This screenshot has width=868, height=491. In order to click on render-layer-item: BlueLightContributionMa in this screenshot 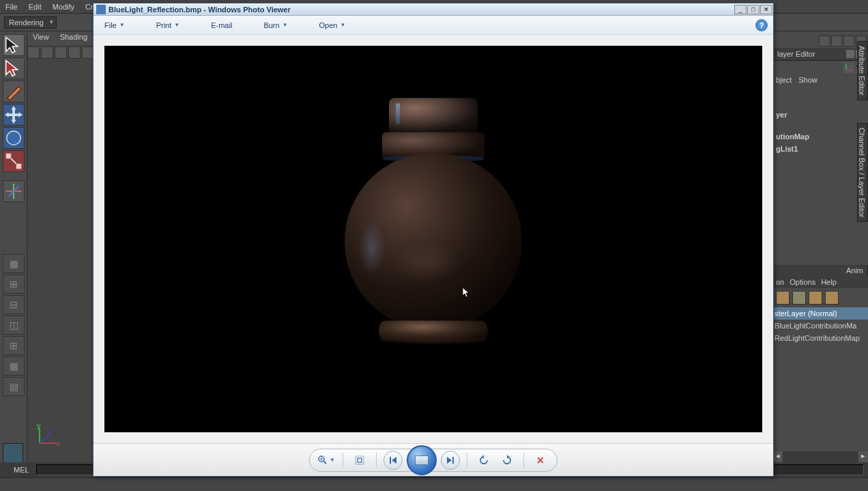, I will do `click(820, 326)`.